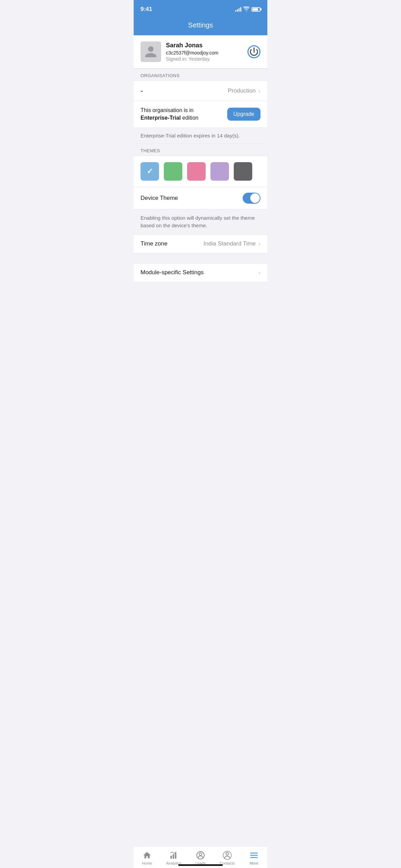  Describe the element at coordinates (200, 258) in the screenshot. I see `section-gap` at that location.